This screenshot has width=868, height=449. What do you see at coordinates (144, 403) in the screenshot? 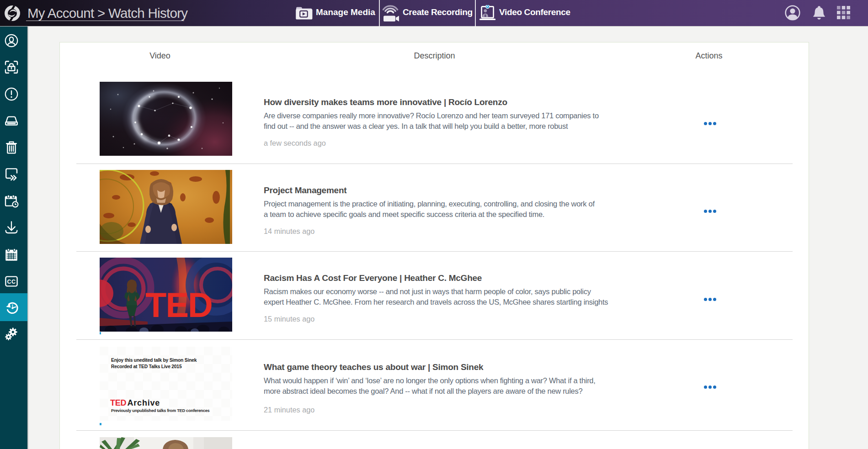
I see `svg-text: Archive` at bounding box center [144, 403].